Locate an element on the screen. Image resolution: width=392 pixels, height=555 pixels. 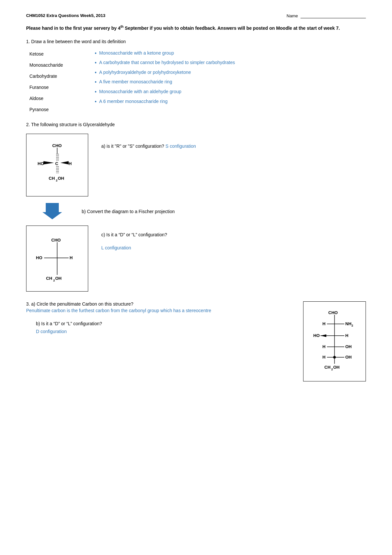
name-label: Name is located at coordinates (292, 16).